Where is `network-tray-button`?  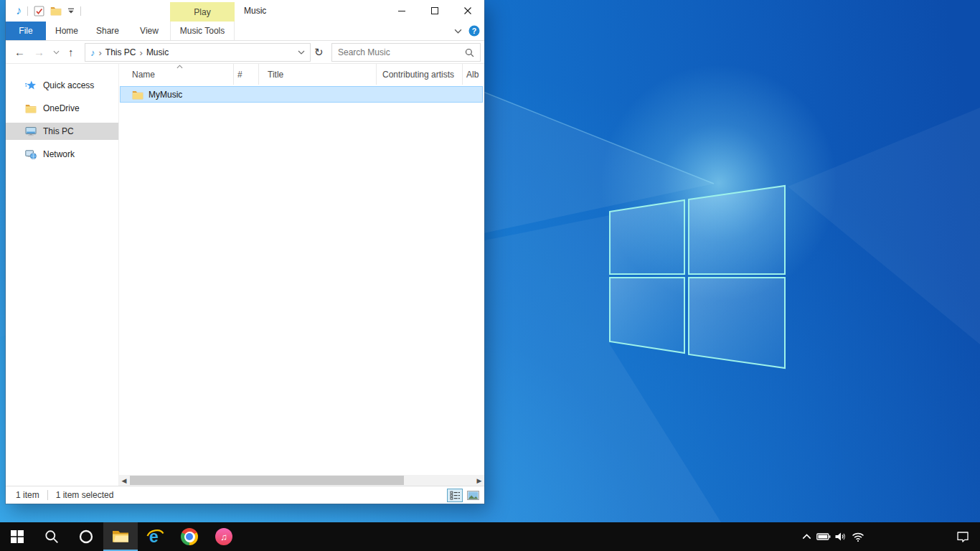
network-tray-button is located at coordinates (858, 537).